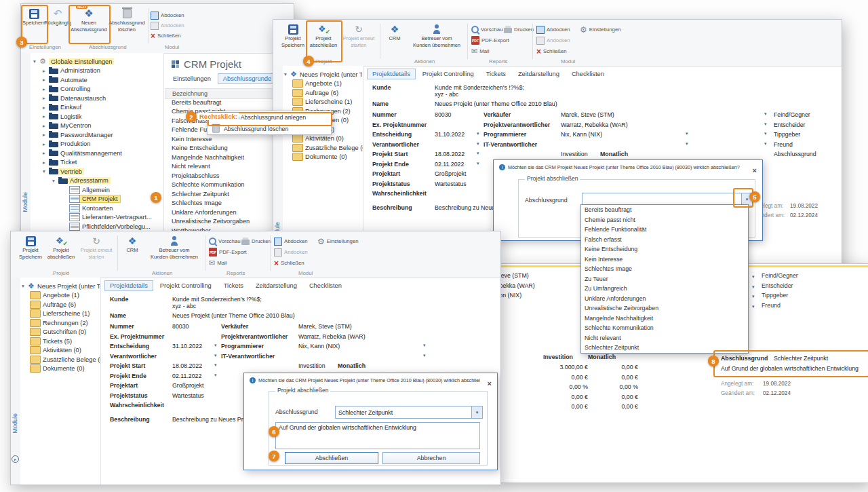 Image resolution: width=868 pixels, height=492 pixels. What do you see at coordinates (665, 319) in the screenshot?
I see `dropdown-option: Mangelnde Nachhaltigkeit` at bounding box center [665, 319].